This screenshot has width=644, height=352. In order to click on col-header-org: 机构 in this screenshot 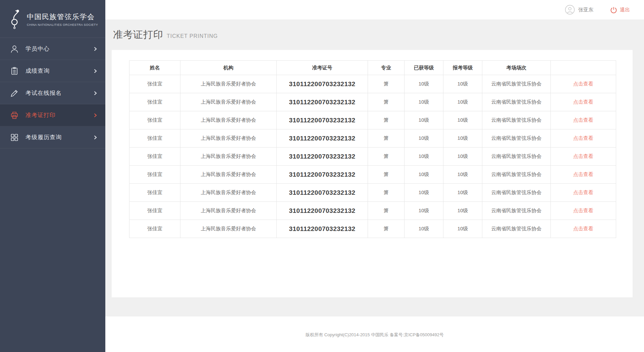, I will do `click(229, 68)`.